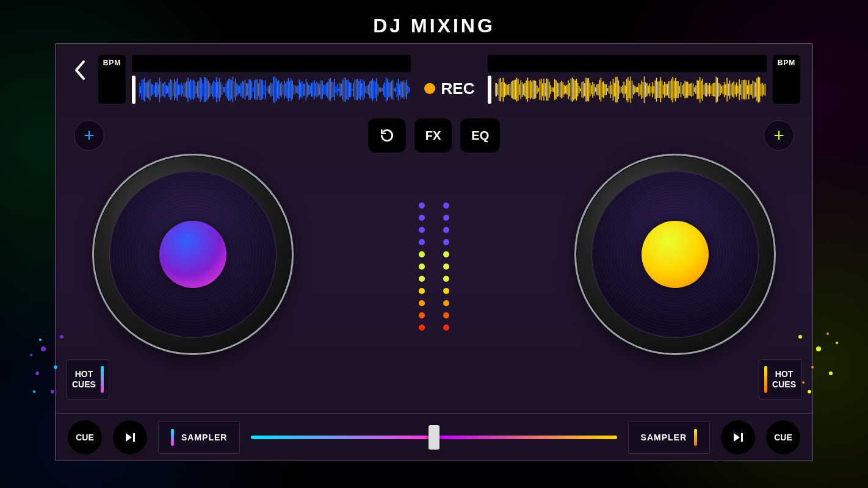 This screenshot has width=868, height=488. What do you see at coordinates (88, 379) in the screenshot?
I see `hot-cues-a-button: HOT CUES` at bounding box center [88, 379].